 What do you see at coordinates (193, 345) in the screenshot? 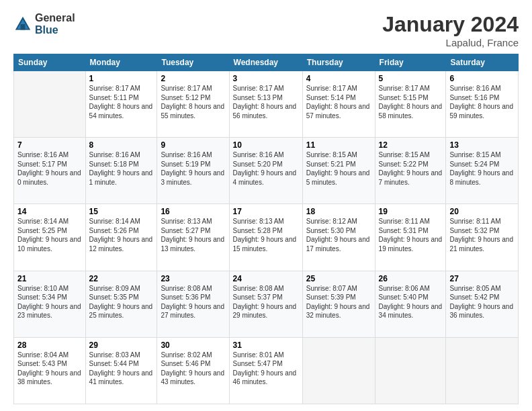
I see `day-number: 30` at bounding box center [193, 345].